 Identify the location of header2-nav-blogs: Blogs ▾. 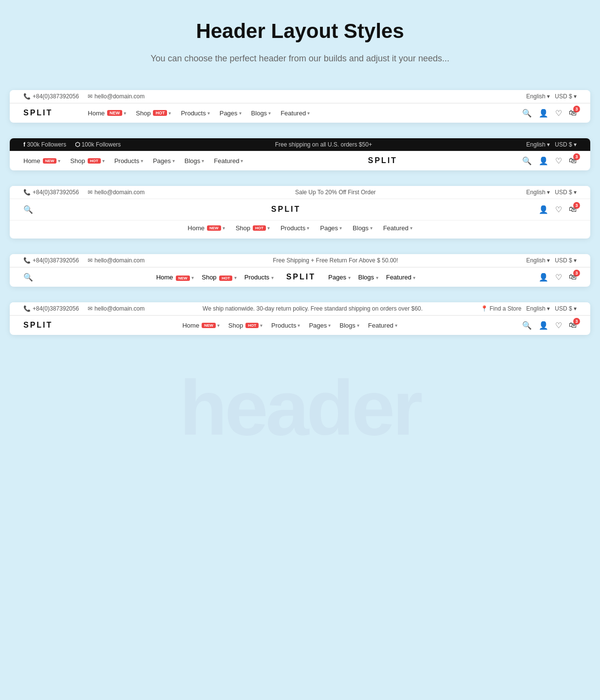
(195, 161).